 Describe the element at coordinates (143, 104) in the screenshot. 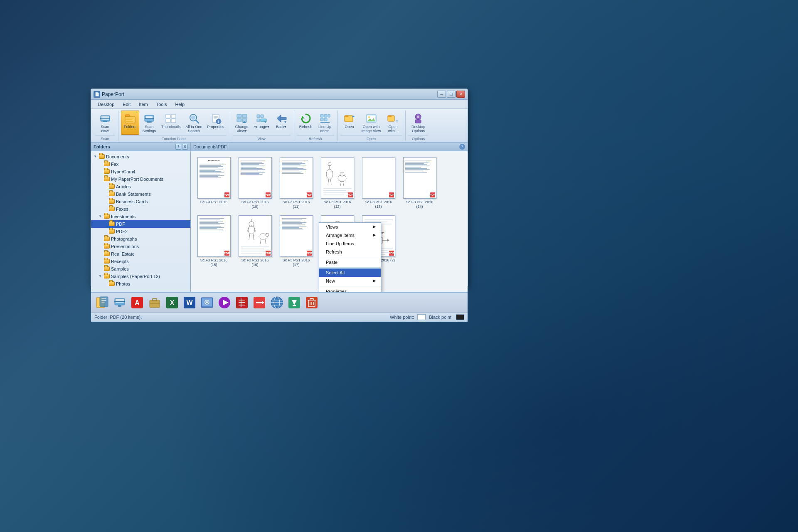

I see `menu-item: Item` at that location.